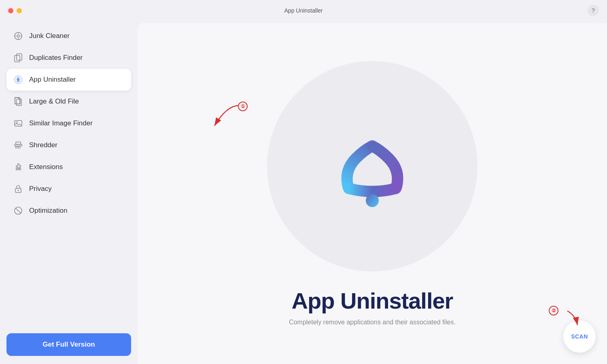 The height and width of the screenshot is (364, 607). What do you see at coordinates (372, 301) in the screenshot?
I see `main-title: App Uninstaller` at bounding box center [372, 301].